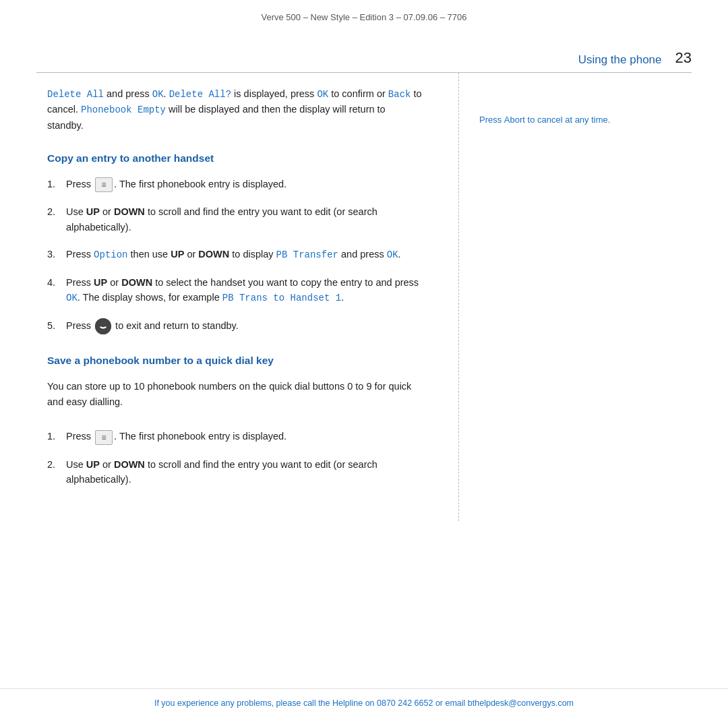  Describe the element at coordinates (235, 394) in the screenshot. I see `save-intro: You can store up to 10 phonebook numbers…` at that location.